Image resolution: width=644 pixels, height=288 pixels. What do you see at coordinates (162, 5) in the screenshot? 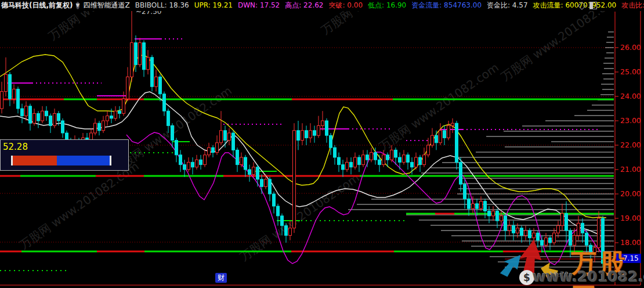
I see `field-BBIBOLL: BBIBOLL: 18.36` at bounding box center [162, 5].